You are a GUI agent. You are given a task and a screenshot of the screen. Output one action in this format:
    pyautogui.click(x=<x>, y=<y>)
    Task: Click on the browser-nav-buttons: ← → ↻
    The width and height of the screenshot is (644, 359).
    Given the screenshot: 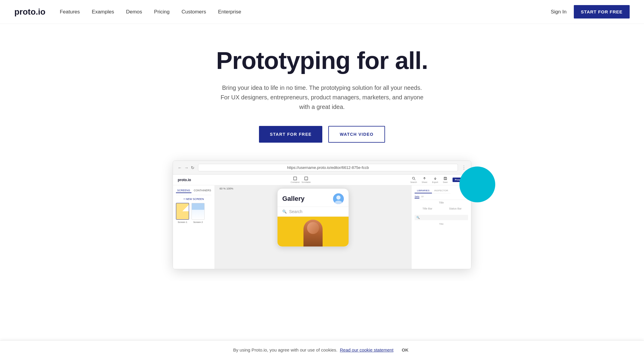 What is the action you would take?
    pyautogui.click(x=186, y=168)
    